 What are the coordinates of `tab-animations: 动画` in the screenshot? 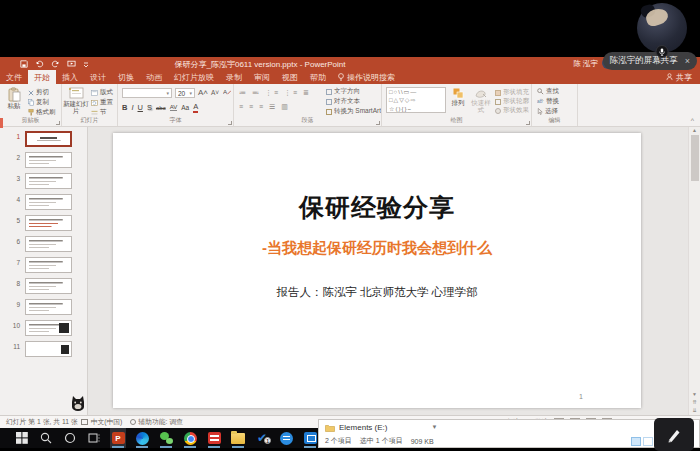 It's located at (154, 77).